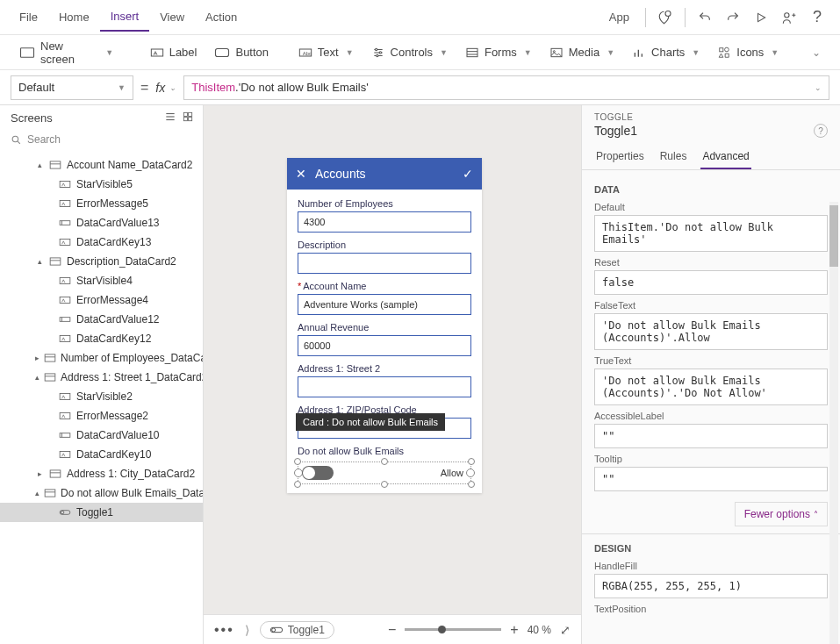 The height and width of the screenshot is (644, 840). What do you see at coordinates (665, 53) in the screenshot?
I see `tool-charts: Charts ▼` at bounding box center [665, 53].